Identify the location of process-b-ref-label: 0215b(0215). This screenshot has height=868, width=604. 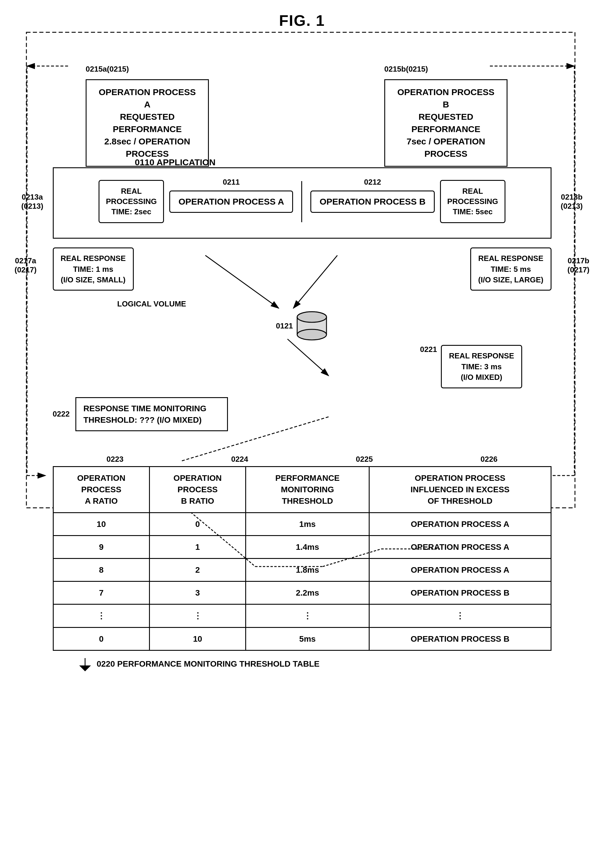
(406, 69).